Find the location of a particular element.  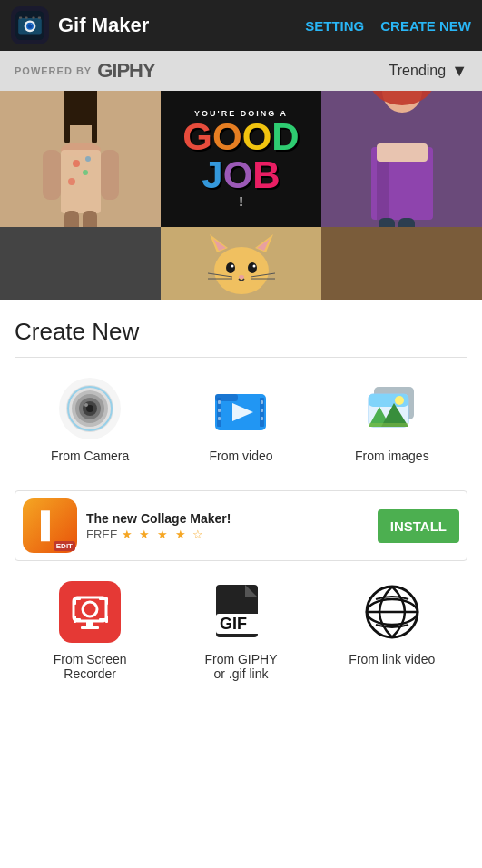

install-button: INSTALL is located at coordinates (418, 527).